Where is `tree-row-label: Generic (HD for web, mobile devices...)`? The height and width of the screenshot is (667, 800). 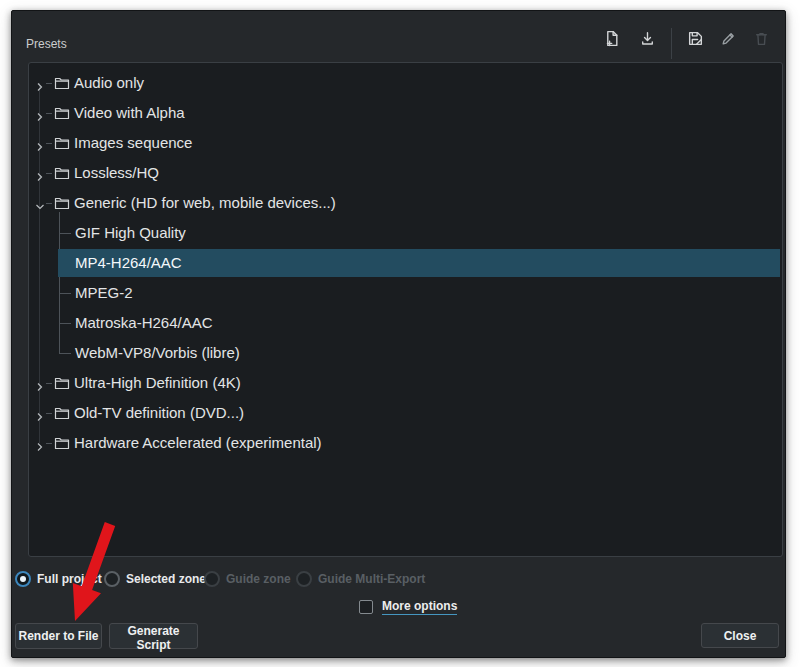 tree-row-label: Generic (HD for web, mobile devices...) is located at coordinates (205, 203).